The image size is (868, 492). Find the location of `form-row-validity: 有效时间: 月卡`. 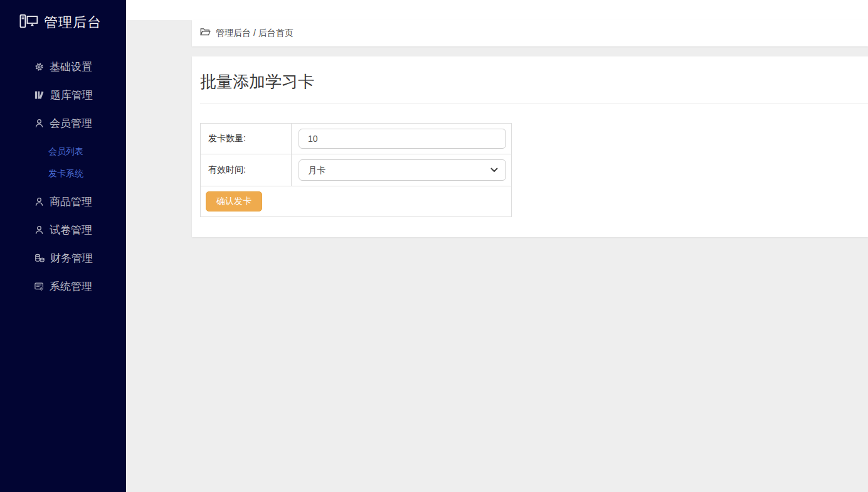

form-row-validity: 有效时间: 月卡 is located at coordinates (356, 171).